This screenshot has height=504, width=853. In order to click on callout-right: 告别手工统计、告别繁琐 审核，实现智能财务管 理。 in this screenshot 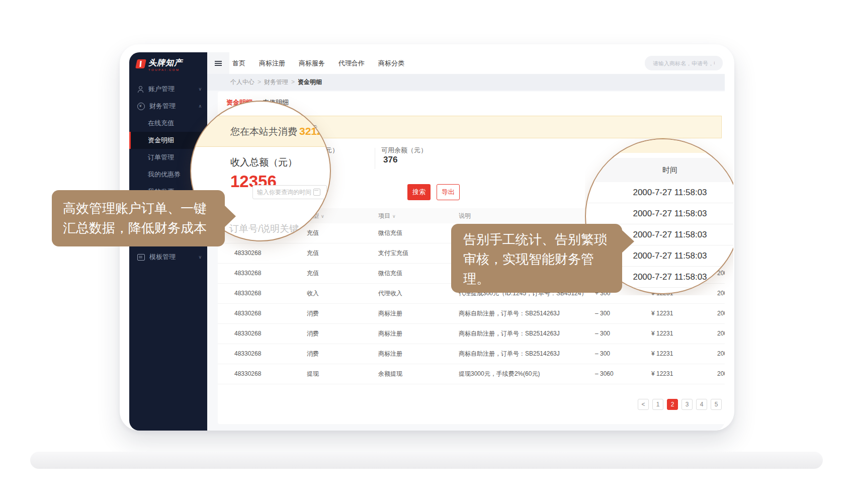, I will do `click(537, 259)`.